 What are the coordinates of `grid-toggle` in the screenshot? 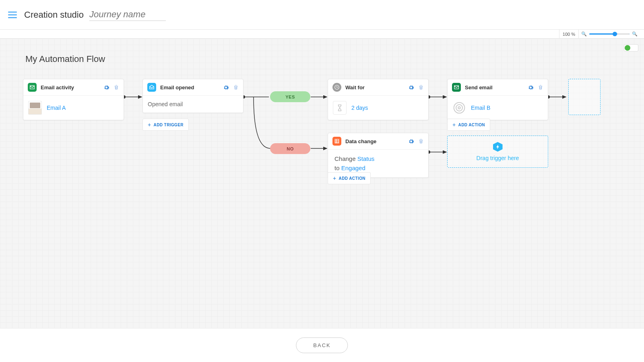 It's located at (631, 48).